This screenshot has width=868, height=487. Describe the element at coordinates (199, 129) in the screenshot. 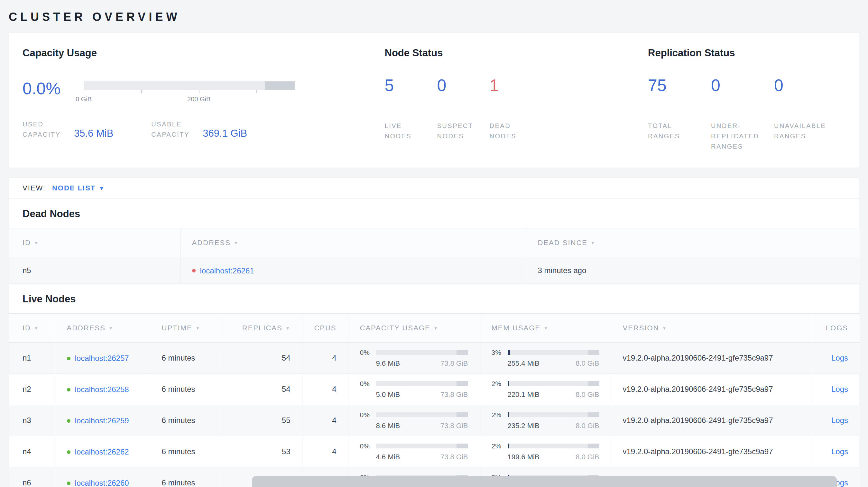

I see `usable-capacity-stat: USABLE CAPACITY 369.1 GiB` at that location.